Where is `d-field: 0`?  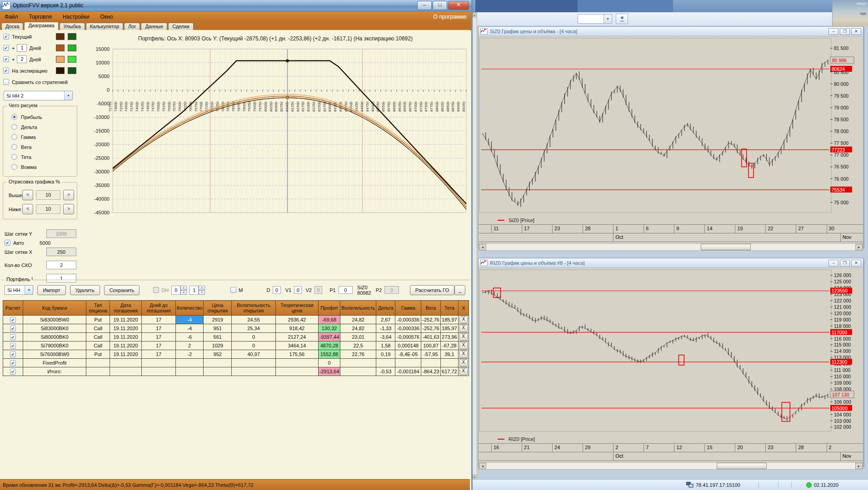
d-field: 0 is located at coordinates (276, 290).